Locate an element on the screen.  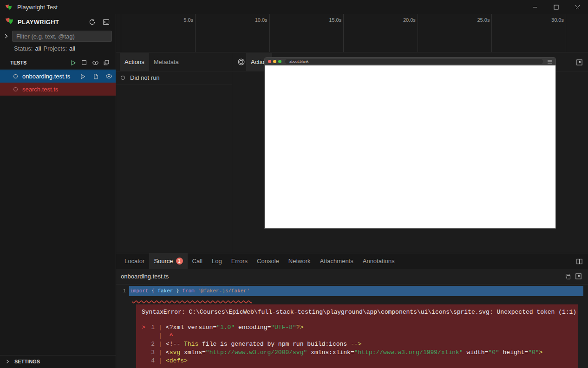
close-button is located at coordinates (577, 7).